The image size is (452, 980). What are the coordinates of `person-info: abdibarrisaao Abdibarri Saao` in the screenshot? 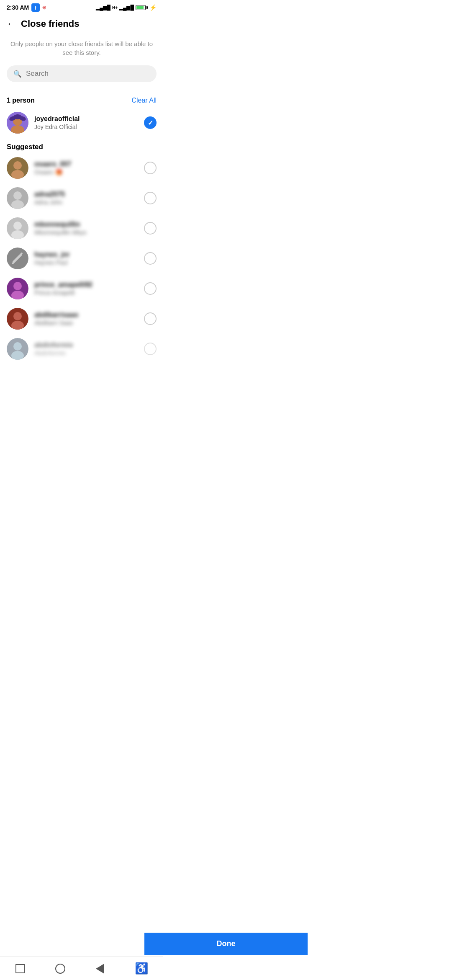 It's located at (89, 319).